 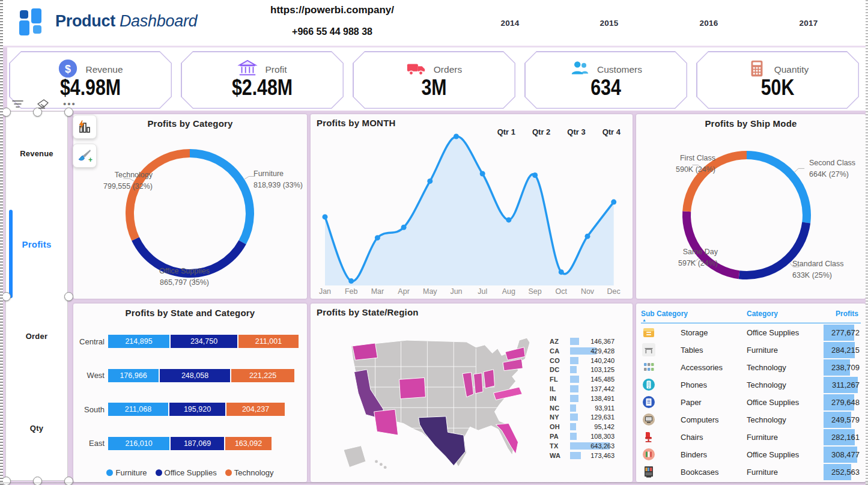 What do you see at coordinates (368, 313) in the screenshot?
I see `chart-title: Profits by State/Region` at bounding box center [368, 313].